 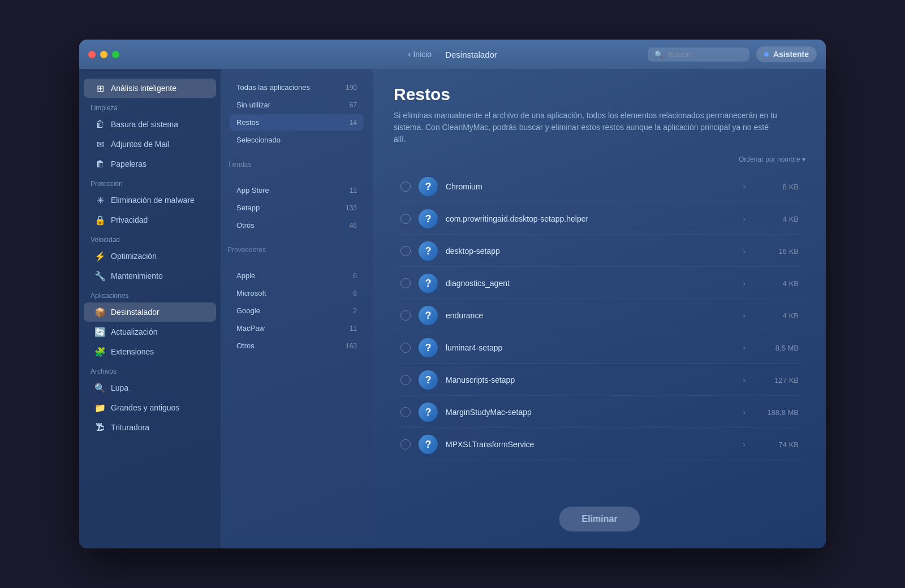 What do you see at coordinates (600, 315) in the screenshot?
I see `table-row: ? endurance › 4 KB` at bounding box center [600, 315].